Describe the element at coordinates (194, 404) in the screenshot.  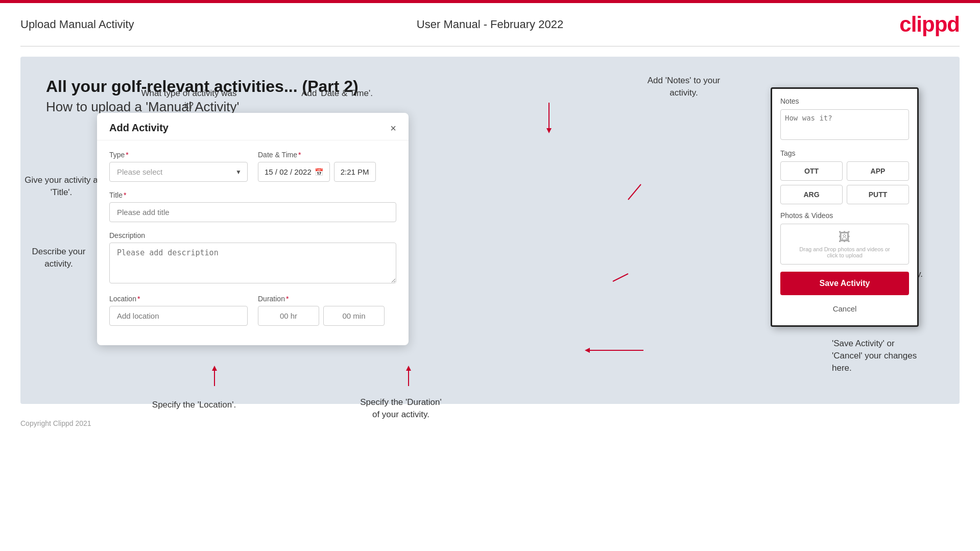
I see `annotation-location-text: Specify the 'Location'.` at that location.